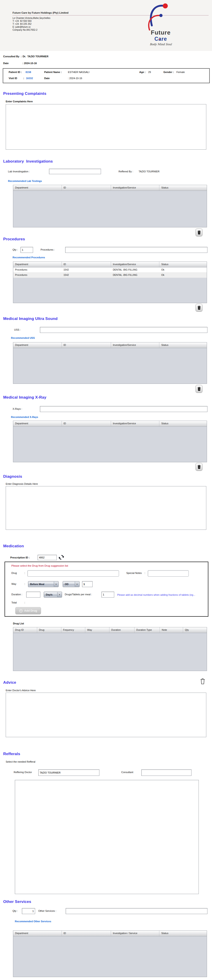 The image size is (212, 980). I want to click on referring-doctor-input, so click(69, 773).